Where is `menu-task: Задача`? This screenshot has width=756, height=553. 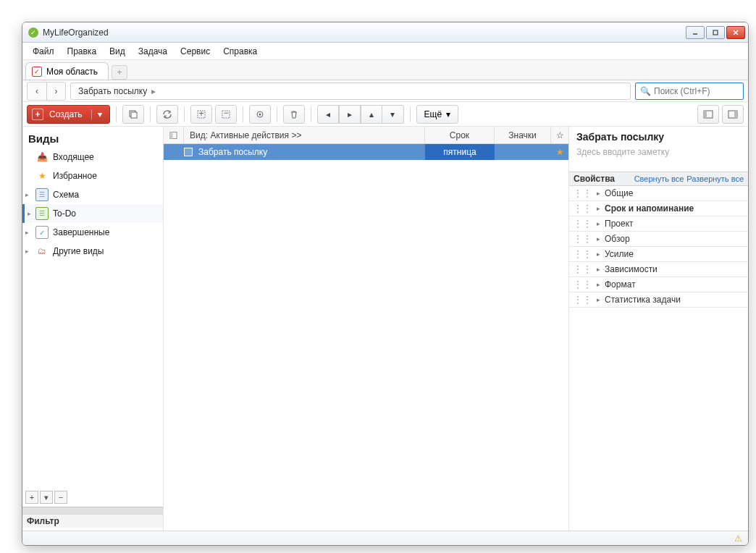 menu-task: Задача is located at coordinates (153, 51).